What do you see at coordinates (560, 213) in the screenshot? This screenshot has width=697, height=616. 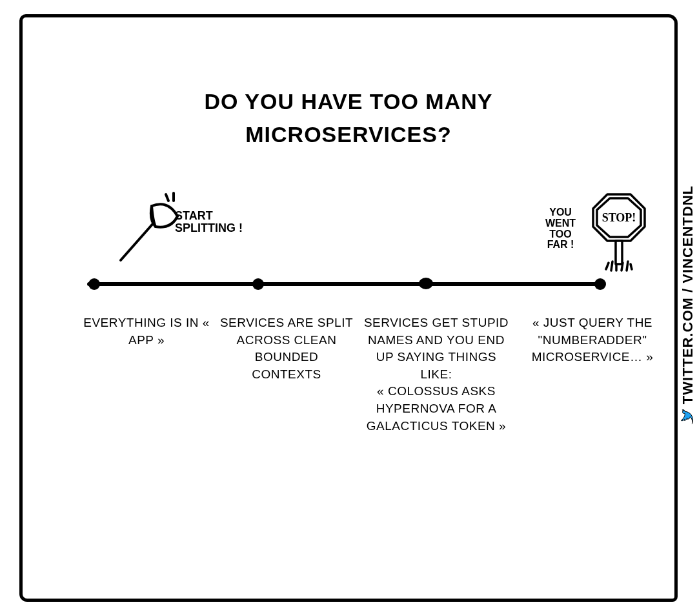 I see `stop-caption-line1: YOU` at bounding box center [560, 213].